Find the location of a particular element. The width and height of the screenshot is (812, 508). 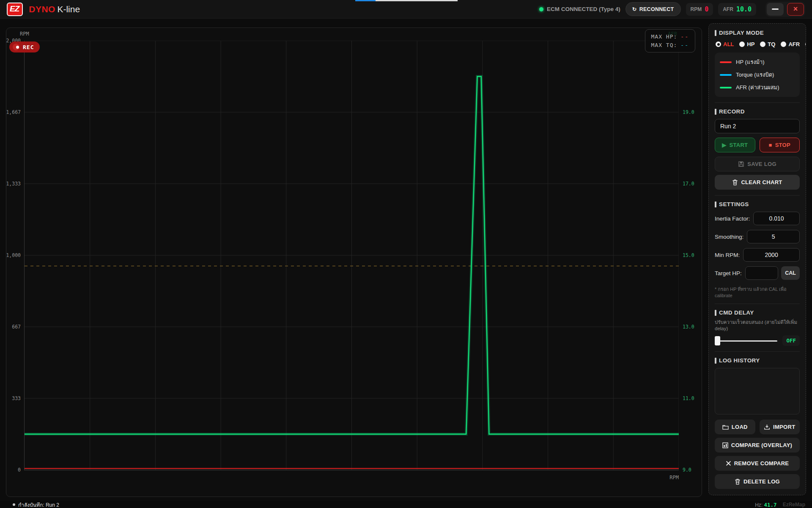

radio-tq-label: TQ is located at coordinates (771, 44).